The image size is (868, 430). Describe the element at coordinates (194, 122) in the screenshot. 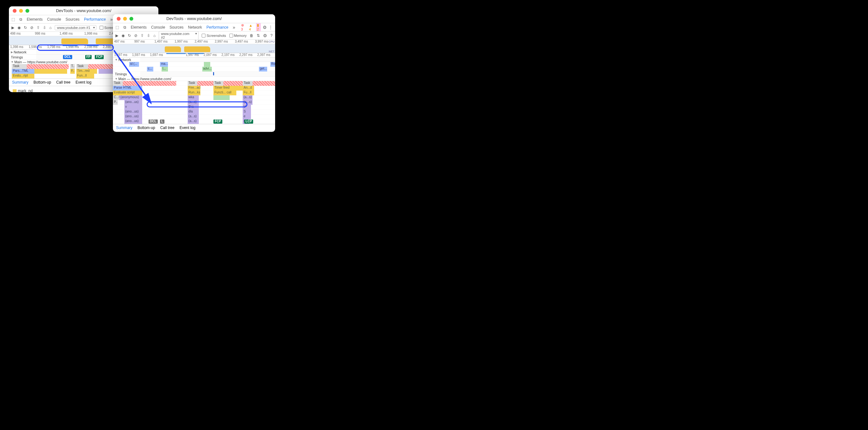

I see `flame-row-8: (ano...us) DCL L (a...s) FCP (a...s) LCP` at that location.